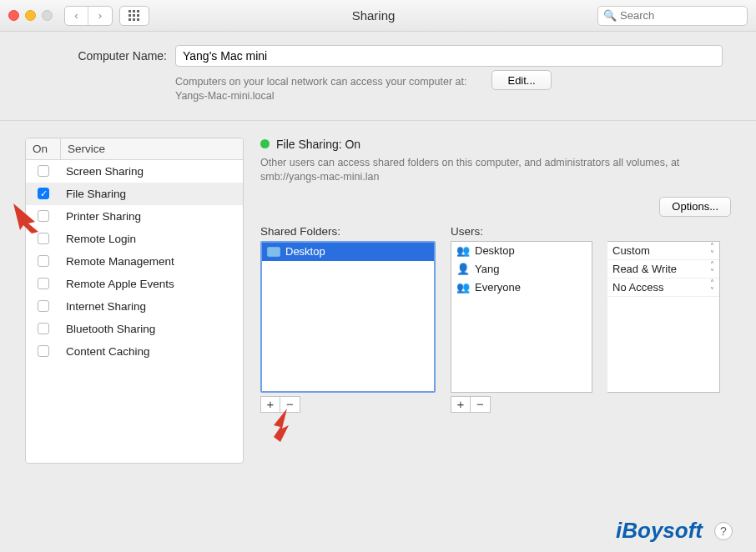 The image size is (756, 552). What do you see at coordinates (134, 193) in the screenshot?
I see `service-row: ✓File Sharing` at bounding box center [134, 193].